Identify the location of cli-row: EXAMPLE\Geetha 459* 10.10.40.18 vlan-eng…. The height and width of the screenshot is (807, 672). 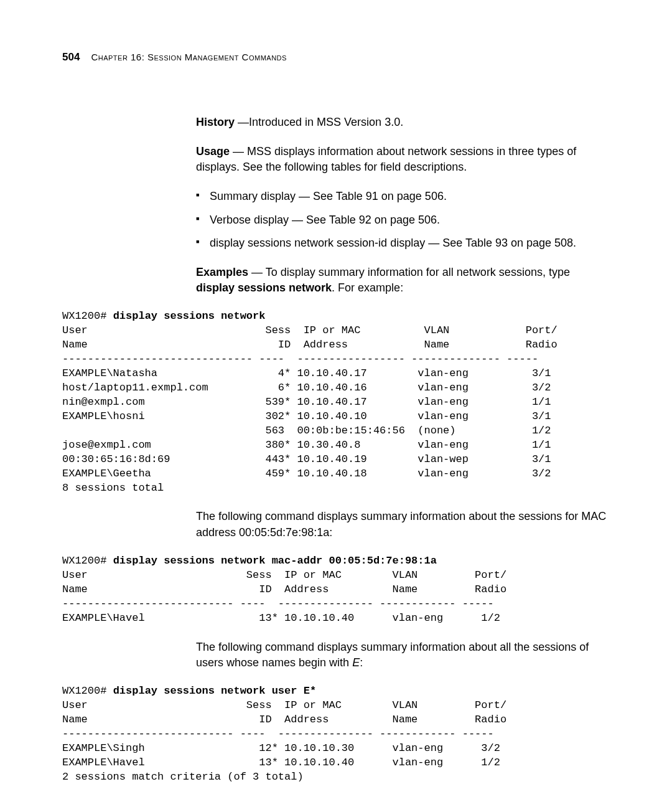
(307, 473).